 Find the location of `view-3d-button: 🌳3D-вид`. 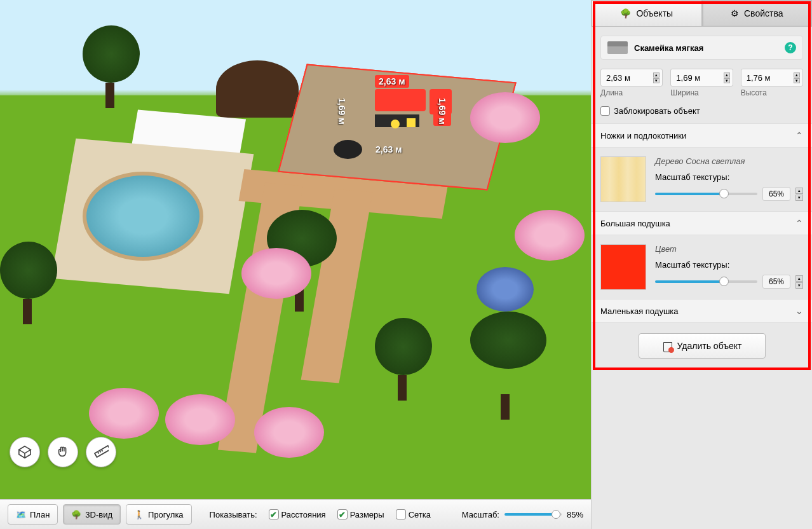

view-3d-button: 🌳3D-вид is located at coordinates (91, 514).